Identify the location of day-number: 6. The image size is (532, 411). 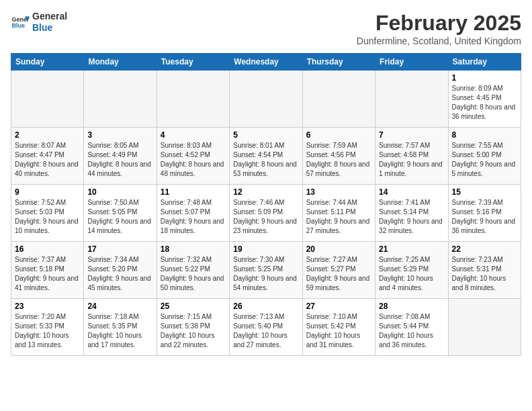
(339, 135).